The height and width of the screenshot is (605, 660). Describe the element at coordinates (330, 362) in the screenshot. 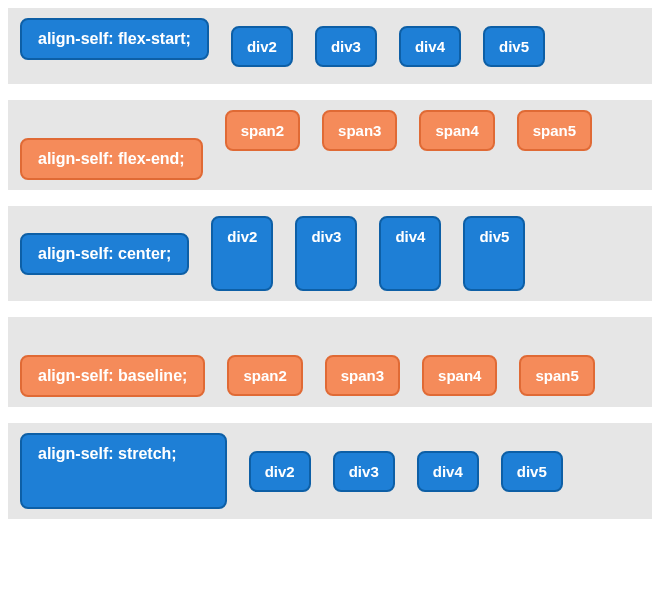

I see `example-baseline: align-self: baseline; span2 span3 span4 …` at that location.